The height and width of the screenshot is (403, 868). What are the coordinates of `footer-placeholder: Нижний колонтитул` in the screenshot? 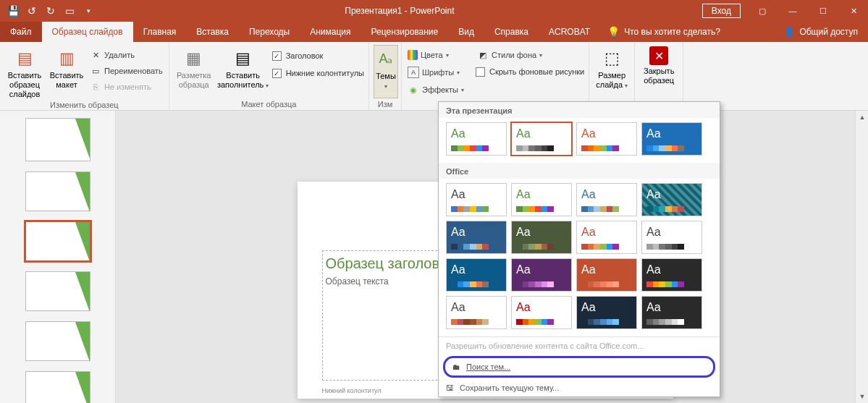 It's located at (352, 391).